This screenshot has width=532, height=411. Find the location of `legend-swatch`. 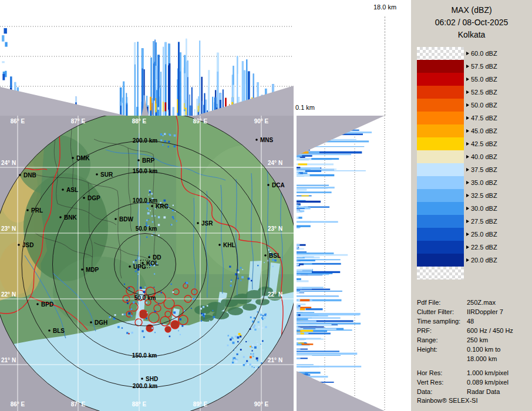

legend-swatch is located at coordinates (440, 170).